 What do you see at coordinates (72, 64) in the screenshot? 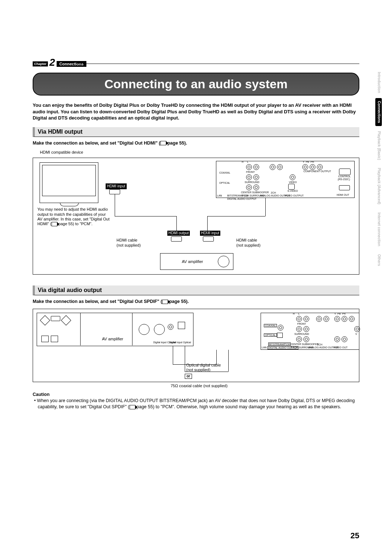
I see `chapter-name: Connections` at bounding box center [72, 64].